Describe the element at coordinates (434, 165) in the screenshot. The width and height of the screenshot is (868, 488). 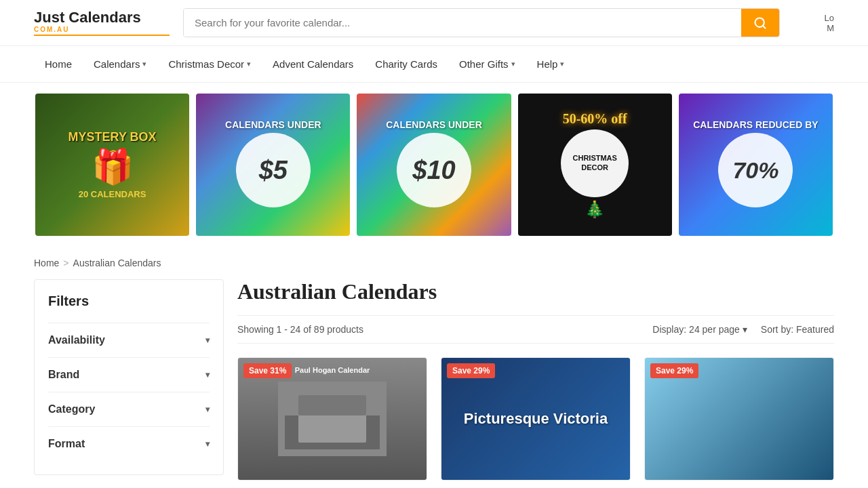
I see `banner-under-10: CALENDARS UNDER $10` at that location.